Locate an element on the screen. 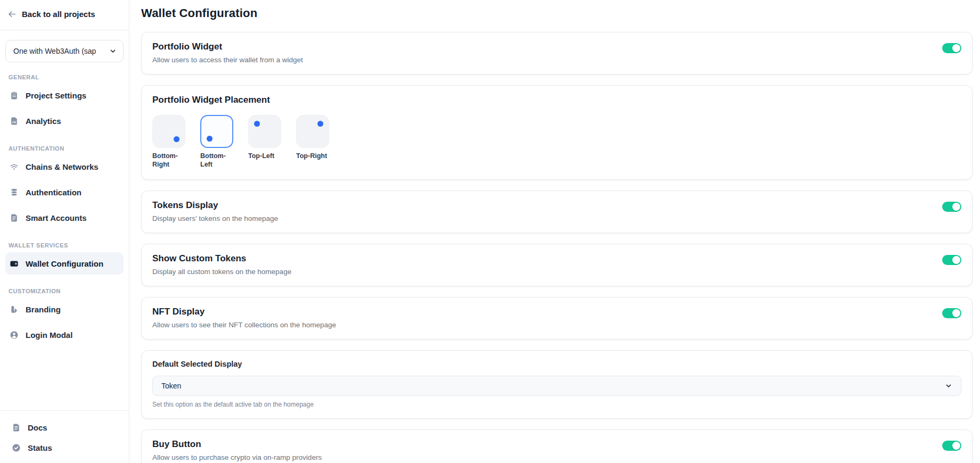 This screenshot has width=980, height=463. sidebar-item-branding: Branding is located at coordinates (64, 309).